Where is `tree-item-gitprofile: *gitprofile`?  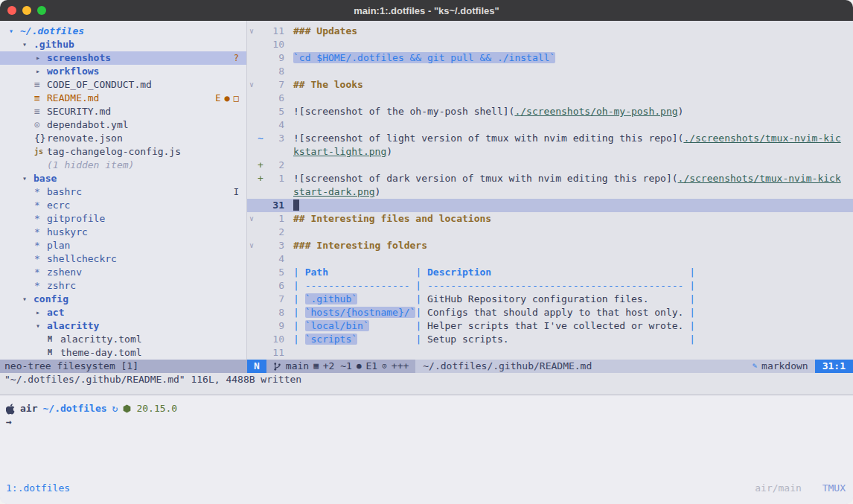 tree-item-gitprofile: *gitprofile is located at coordinates (124, 219).